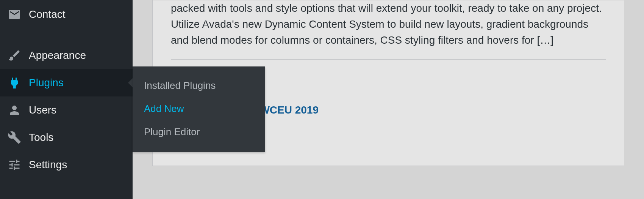 The width and height of the screenshot is (644, 199). Describe the element at coordinates (66, 165) in the screenshot. I see `sidebar-item-settings: Settings` at that location.